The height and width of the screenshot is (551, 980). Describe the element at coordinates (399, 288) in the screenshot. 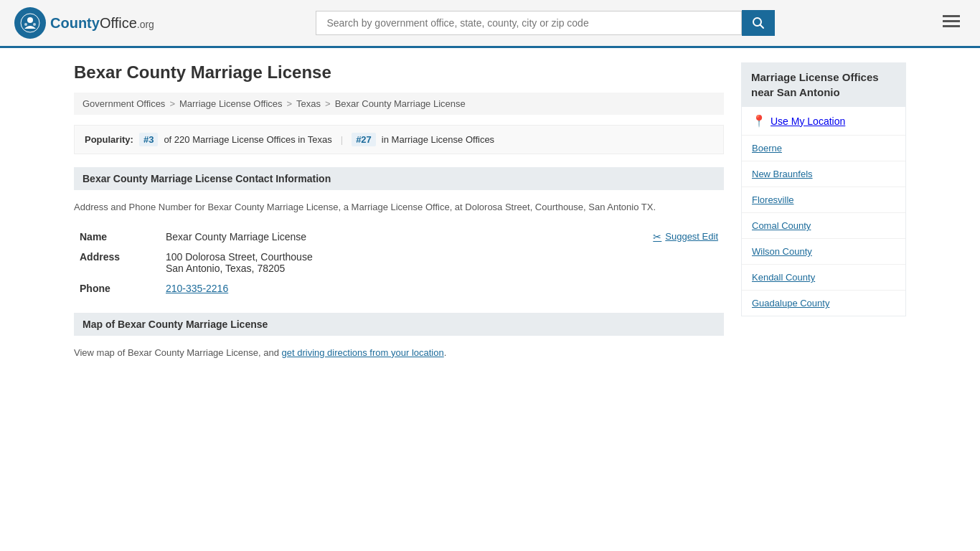

I see `table-row-phone: Phone 210-335-2216` at that location.